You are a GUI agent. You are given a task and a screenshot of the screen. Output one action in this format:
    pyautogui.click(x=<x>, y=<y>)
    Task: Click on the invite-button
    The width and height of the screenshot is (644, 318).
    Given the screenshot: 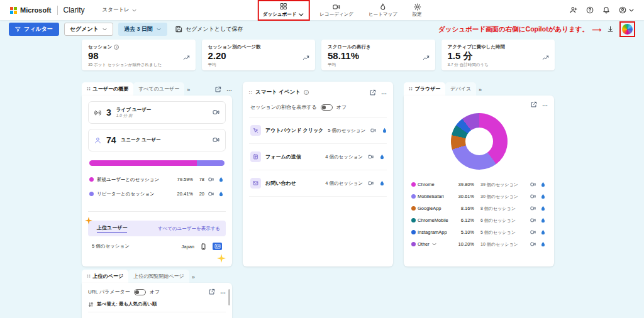 What is the action you would take?
    pyautogui.click(x=574, y=10)
    